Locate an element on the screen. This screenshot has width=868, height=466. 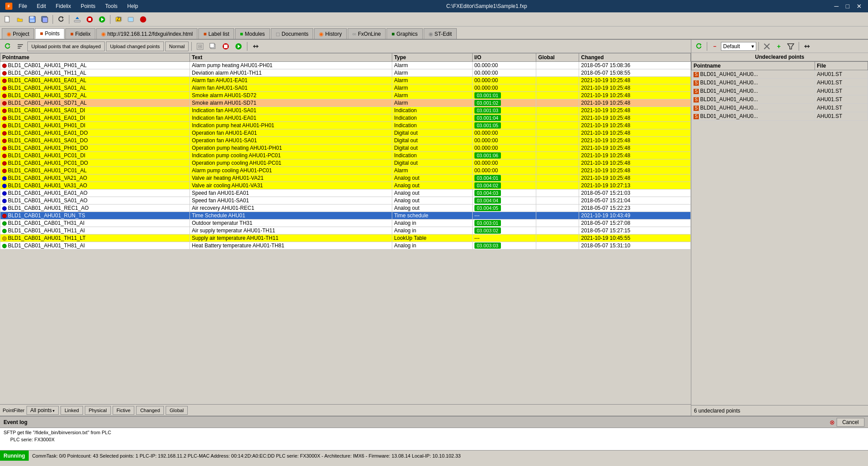
table-row: BLD1_CAB01_AHU01_VA21_AOValve air heatin… is located at coordinates (345, 178).